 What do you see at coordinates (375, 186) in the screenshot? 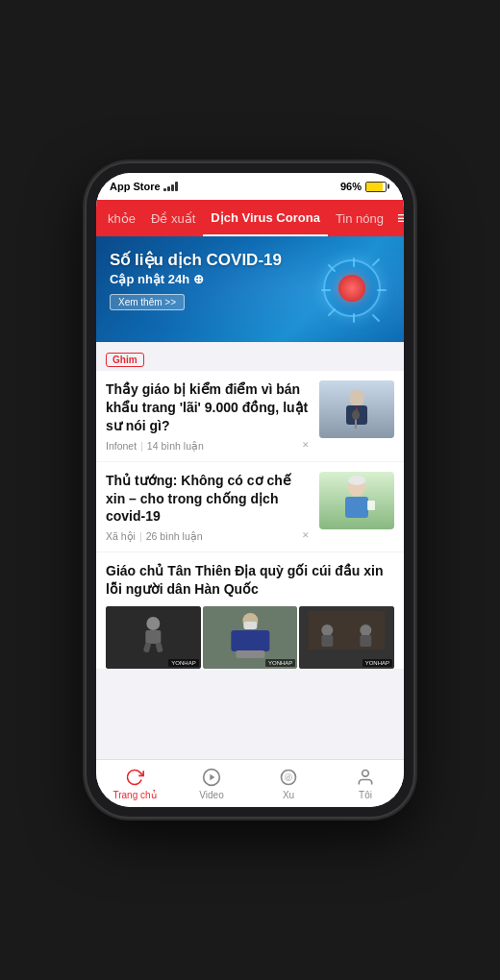
I see `battery-fill` at bounding box center [375, 186].